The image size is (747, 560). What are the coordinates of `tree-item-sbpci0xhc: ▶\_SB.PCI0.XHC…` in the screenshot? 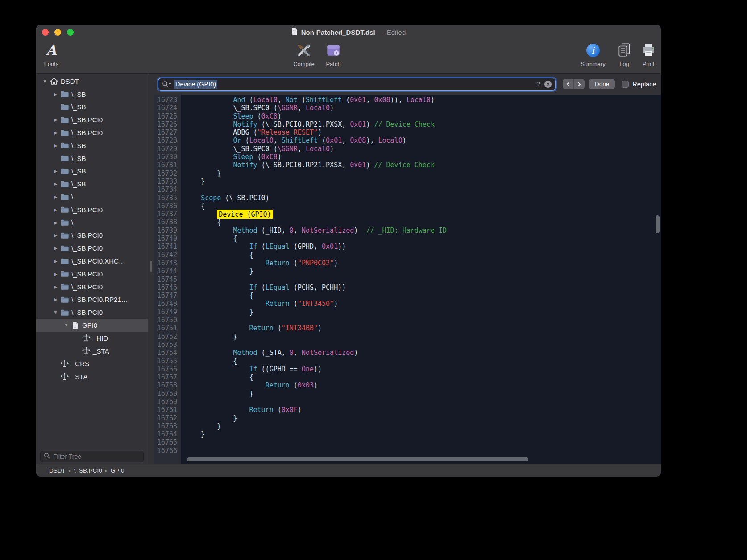 It's located at (92, 261).